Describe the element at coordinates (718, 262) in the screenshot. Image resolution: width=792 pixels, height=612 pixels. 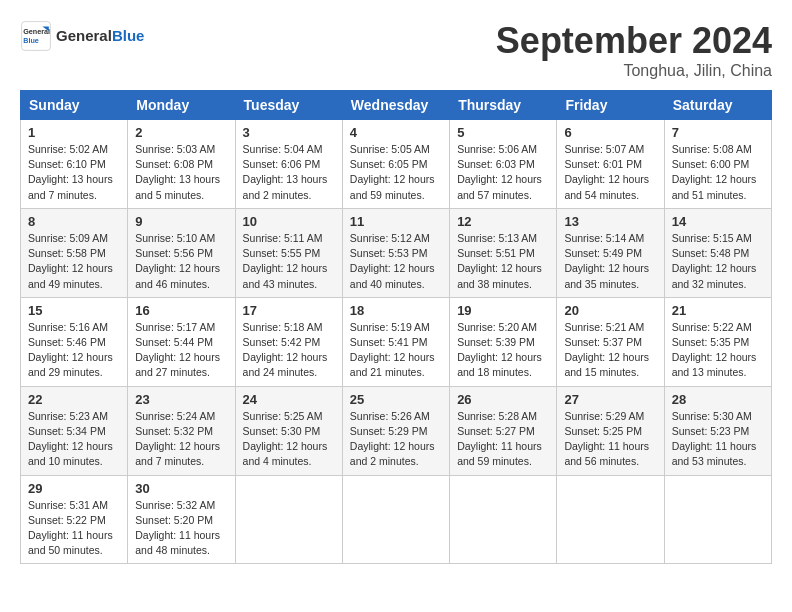
I see `day-info: Sunrise: 5:15 AMSunset: 5:48 PMDaylight:…` at that location.